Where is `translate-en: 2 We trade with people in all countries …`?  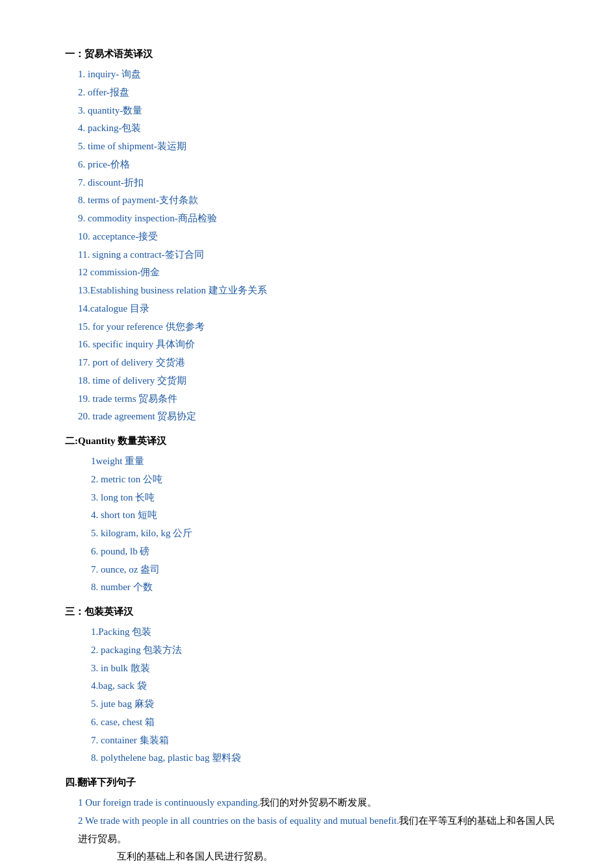
translate-en: 2 We trade with people in all countries … is located at coordinates (238, 821).